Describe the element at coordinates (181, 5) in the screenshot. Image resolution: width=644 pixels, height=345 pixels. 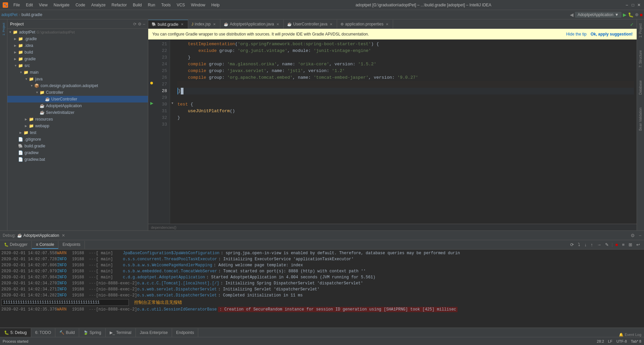
I see `menu-vcs: VCS` at that location.